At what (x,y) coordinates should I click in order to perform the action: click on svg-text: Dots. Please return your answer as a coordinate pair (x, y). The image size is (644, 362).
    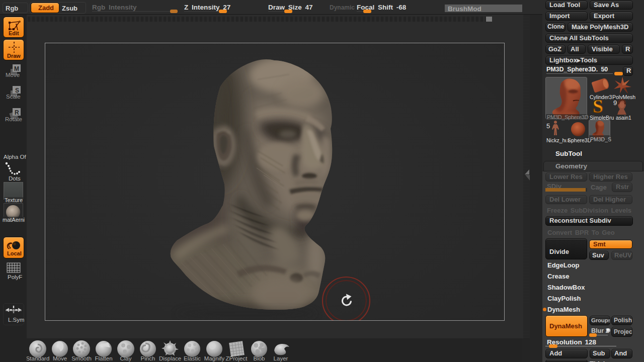
    Looking at the image, I should click on (15, 178).